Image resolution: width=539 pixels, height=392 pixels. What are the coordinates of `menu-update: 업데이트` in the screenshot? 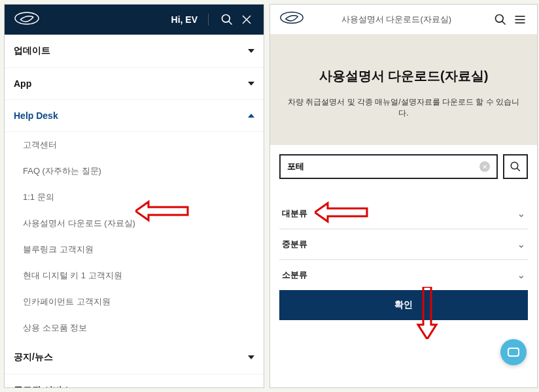 It's located at (134, 51).